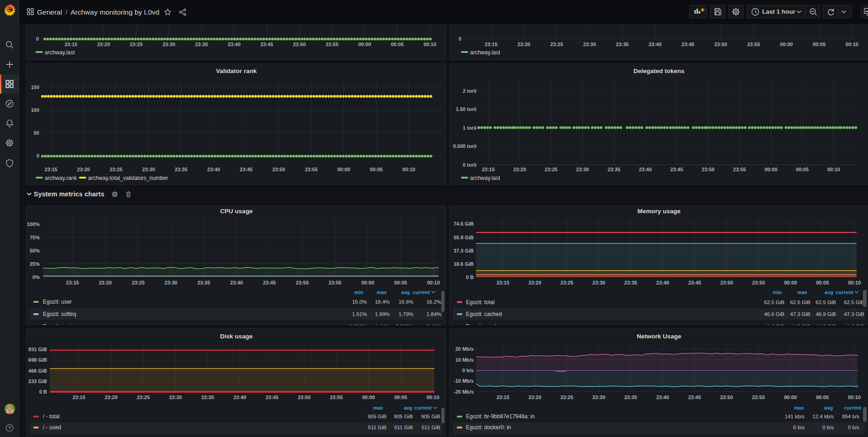  What do you see at coordinates (382, 325) in the screenshot?
I see `svg-text: 1.44%` at bounding box center [382, 325].